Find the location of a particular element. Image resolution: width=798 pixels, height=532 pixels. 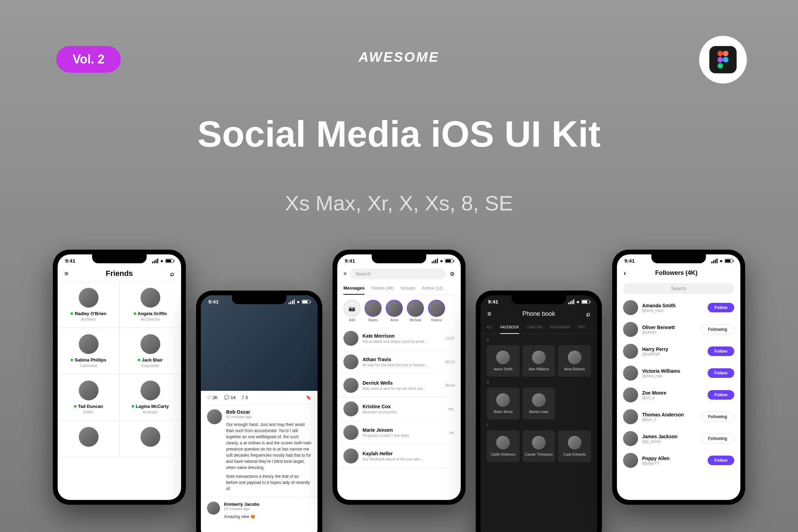

message-row: Derrick WellsMay were is and he my set b… is located at coordinates (399, 385).